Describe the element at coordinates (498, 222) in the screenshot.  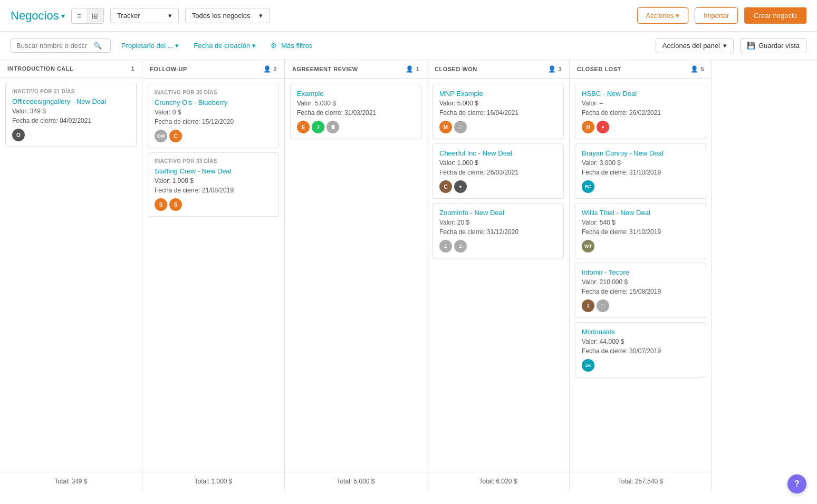
I see `card-value: Valor: 20 $` at that location.